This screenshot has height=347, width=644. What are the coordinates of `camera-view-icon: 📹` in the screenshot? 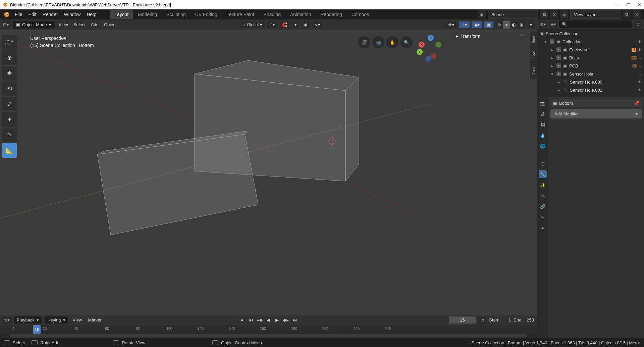 It's located at (378, 42).